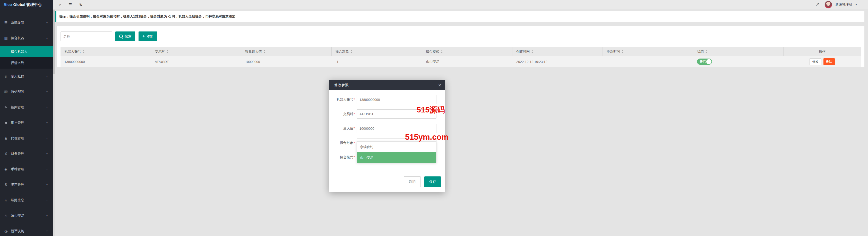 This screenshot has width=868, height=236. I want to click on table-header: 机器人账号 交易对 数量最大值 撮合对象 撮合模式 创建时间 更新时间 状态 操…, so click(461, 51).